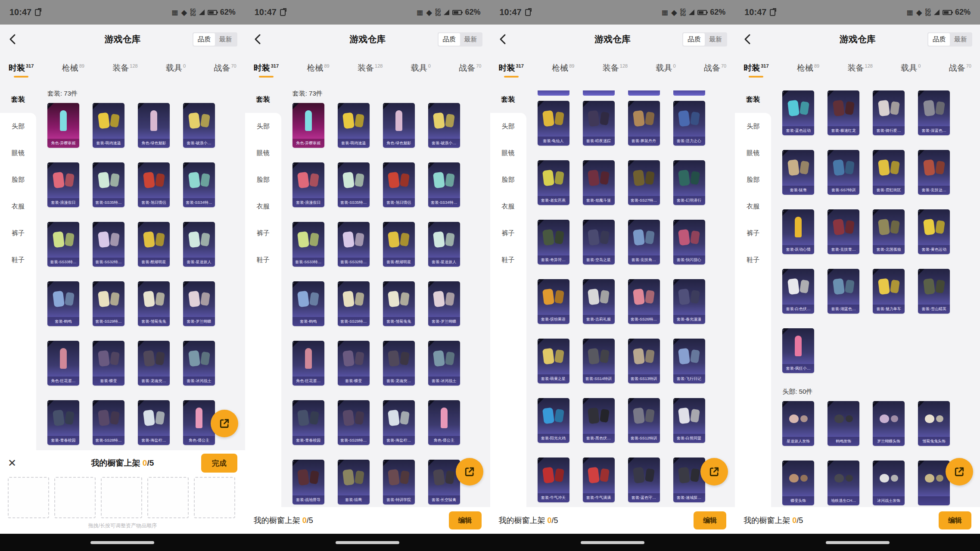  Describe the element at coordinates (554, 480) in the screenshot. I see `item-card: 套装-牛气冲天` at that location.